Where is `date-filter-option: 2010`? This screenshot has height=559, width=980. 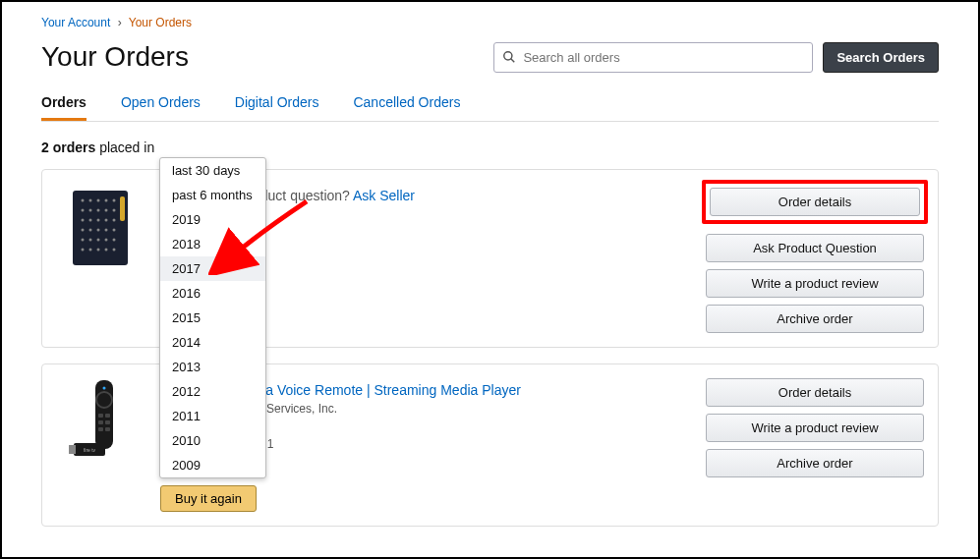
date-filter-option: 2010 is located at coordinates (212, 440).